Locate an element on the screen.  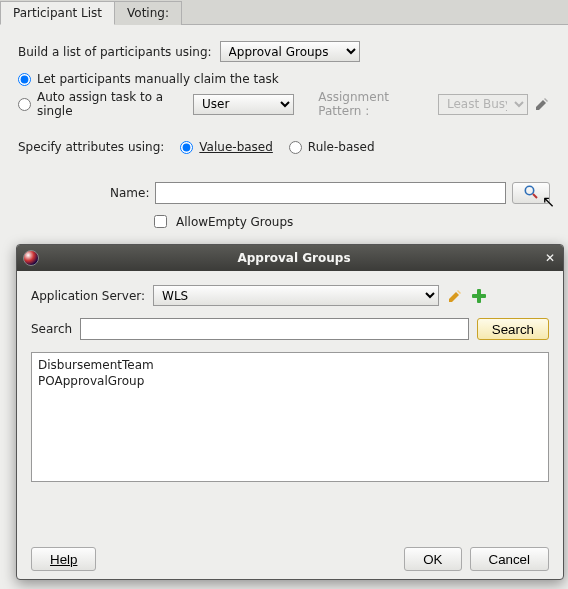
radio-manual-claim is located at coordinates (24, 80).